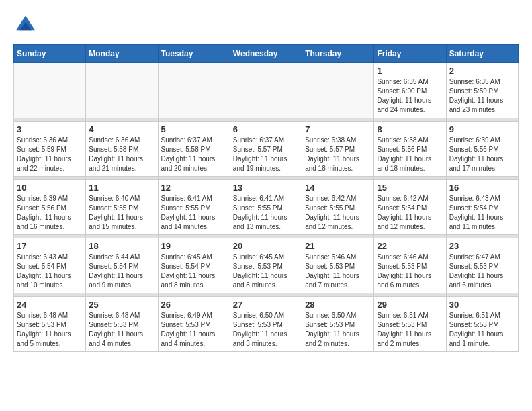  I want to click on day-number: 14, so click(338, 188).